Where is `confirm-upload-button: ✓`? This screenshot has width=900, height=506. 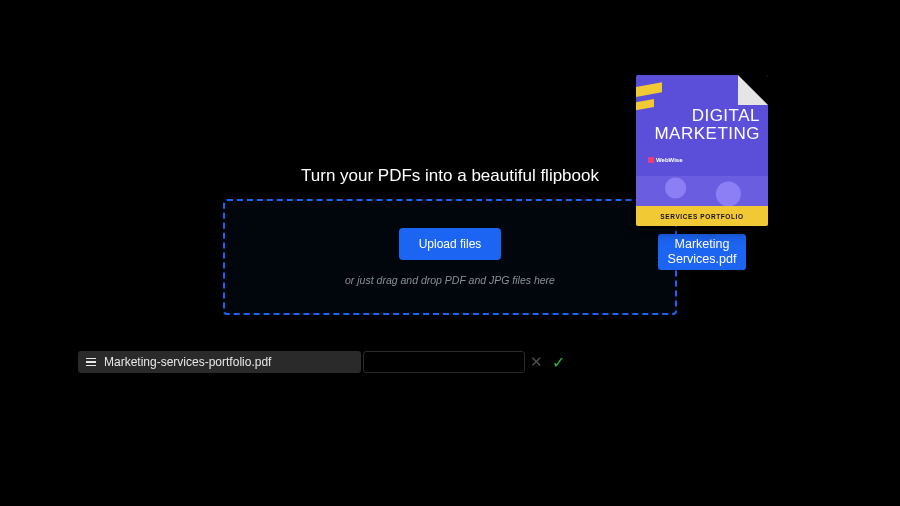
confirm-upload-button: ✓ is located at coordinates (558, 362).